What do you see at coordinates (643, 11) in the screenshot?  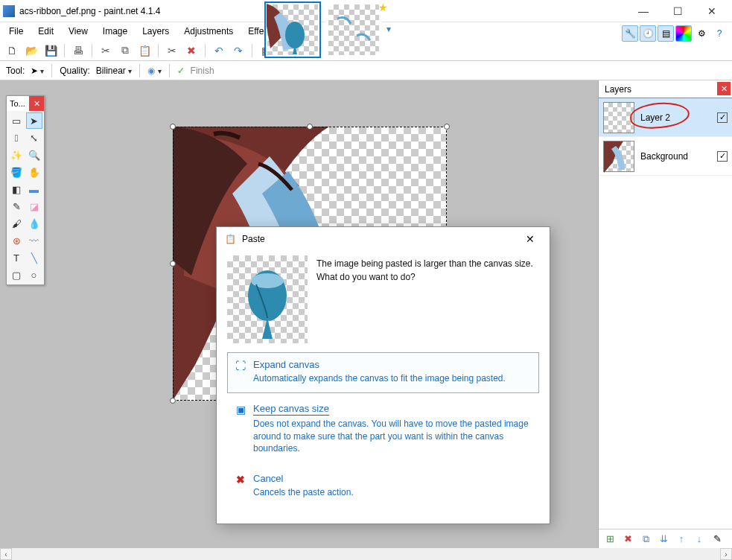 I see `minimize-button: —` at bounding box center [643, 11].